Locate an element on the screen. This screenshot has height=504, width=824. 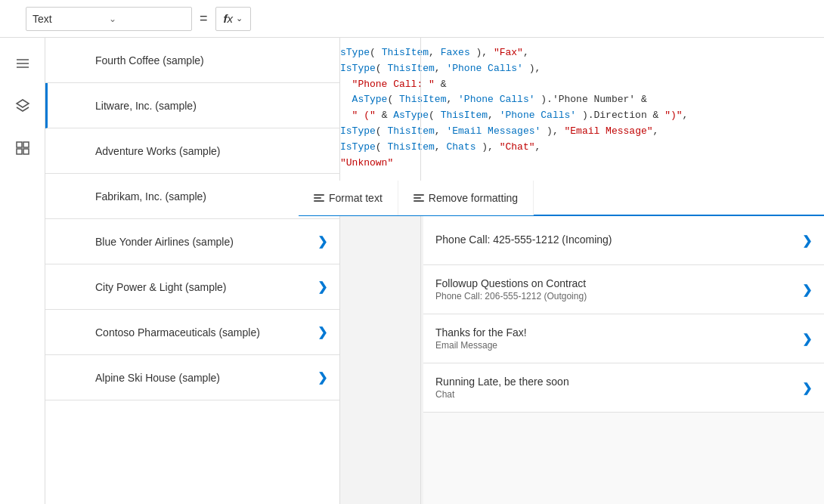
activity-title: Phone Call: 425-555-1212 (Incoming) is located at coordinates (615, 240).